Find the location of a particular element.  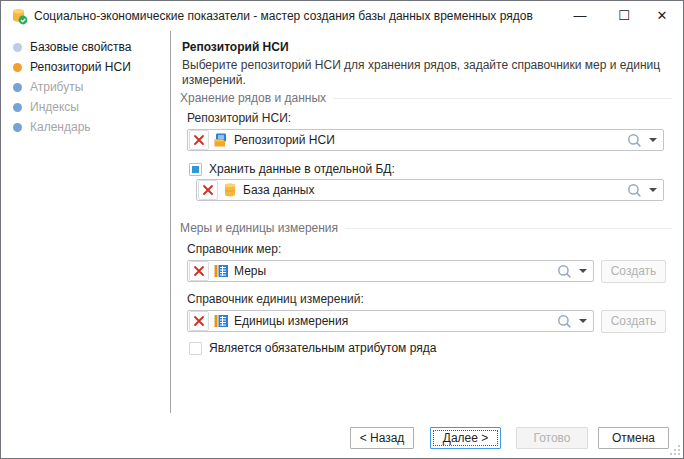

finish-button: Готово is located at coordinates (552, 438).